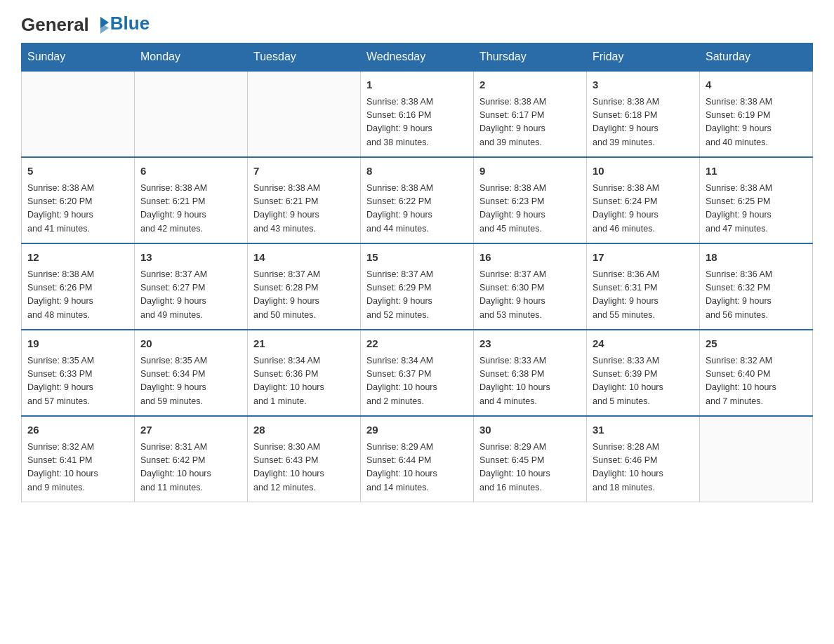 This screenshot has width=834, height=644. Describe the element at coordinates (86, 25) in the screenshot. I see `logo: General Blue` at that location.